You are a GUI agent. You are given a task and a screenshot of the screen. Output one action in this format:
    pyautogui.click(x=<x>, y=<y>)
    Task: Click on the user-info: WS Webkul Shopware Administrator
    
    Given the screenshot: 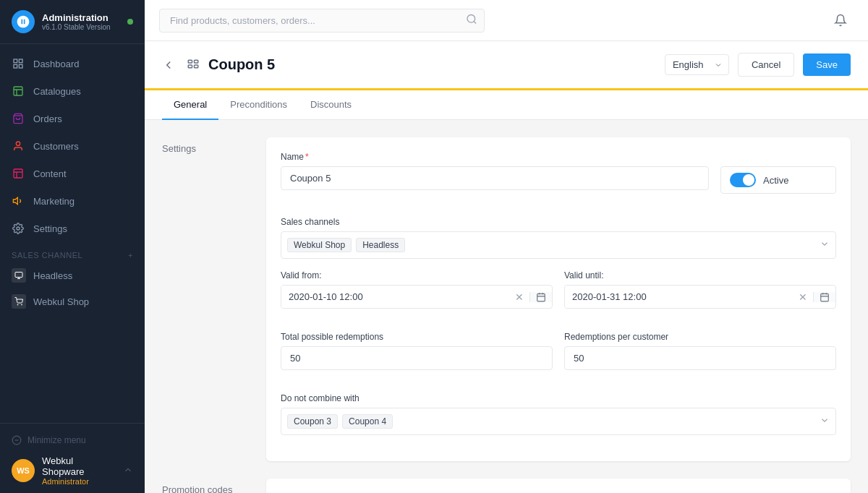 What is the action you would take?
    pyautogui.click(x=72, y=468)
    